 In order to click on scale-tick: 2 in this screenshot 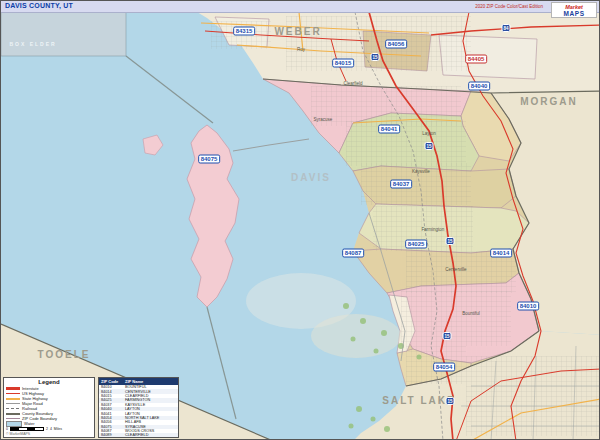, I will do `click(47, 429)`.